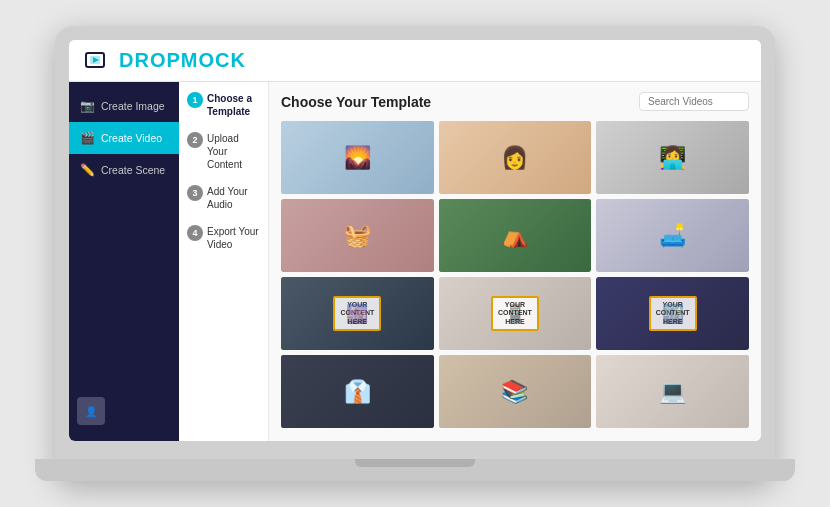 This screenshot has width=830, height=507. Describe the element at coordinates (357, 314) in the screenshot. I see `thumb-bg-person-7: 🌆` at that location.